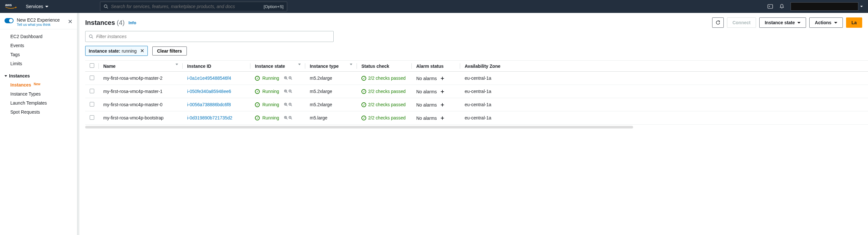  I want to click on table-row: my-first-rosa-vmc4p-master-0 i-0056a7388…, so click(476, 105).